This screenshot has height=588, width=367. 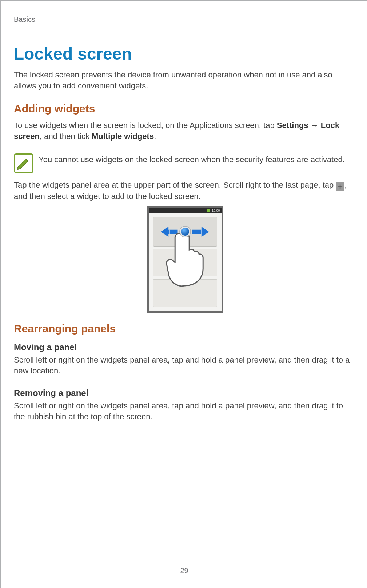 I want to click on bold-settings: Settings, so click(x=292, y=125).